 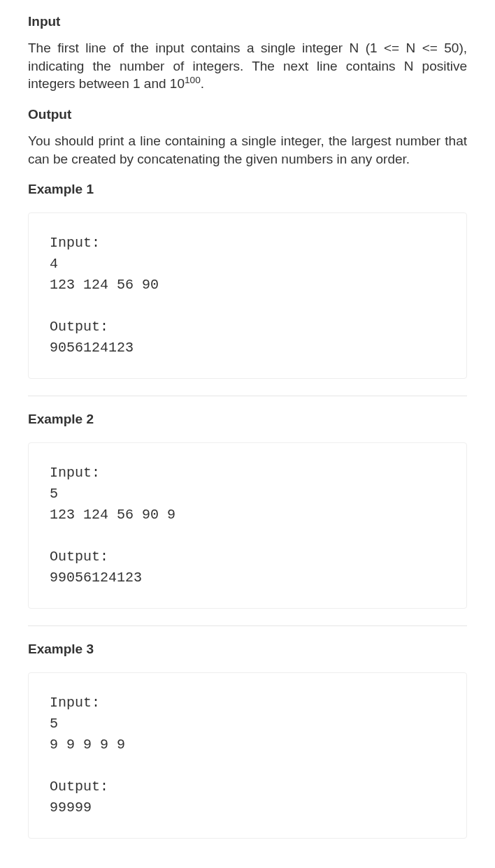 I want to click on input-heading: Input, so click(x=248, y=22).